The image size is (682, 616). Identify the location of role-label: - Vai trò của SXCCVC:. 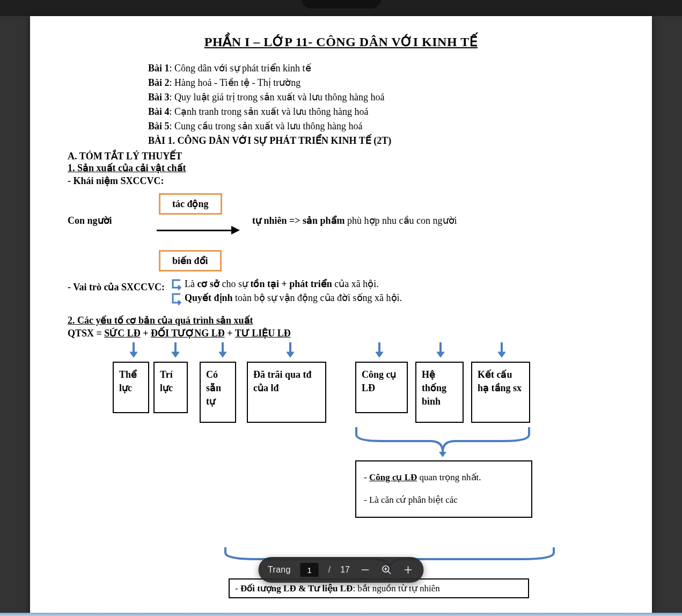
(116, 287).